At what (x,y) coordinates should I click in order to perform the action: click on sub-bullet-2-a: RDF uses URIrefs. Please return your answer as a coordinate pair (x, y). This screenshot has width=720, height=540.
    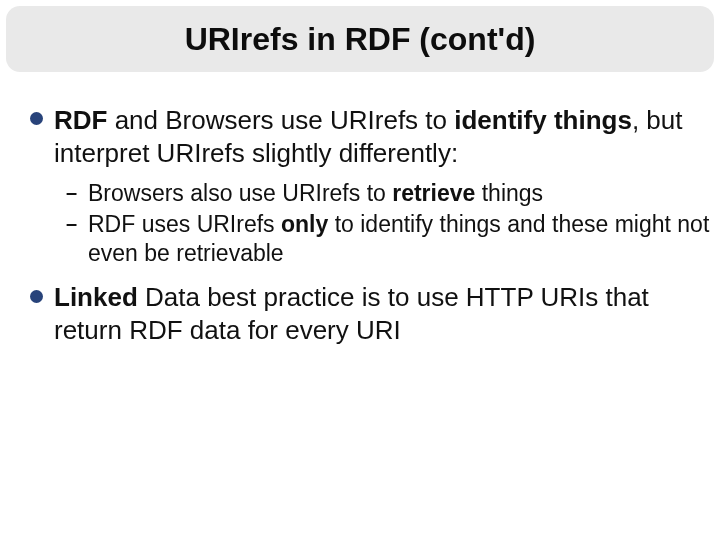
    Looking at the image, I should click on (184, 224).